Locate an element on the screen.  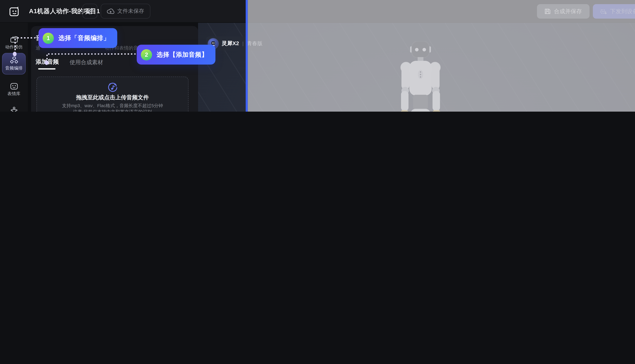
tutorial-step-1: 1 选择「音频编排」 is located at coordinates (78, 38).